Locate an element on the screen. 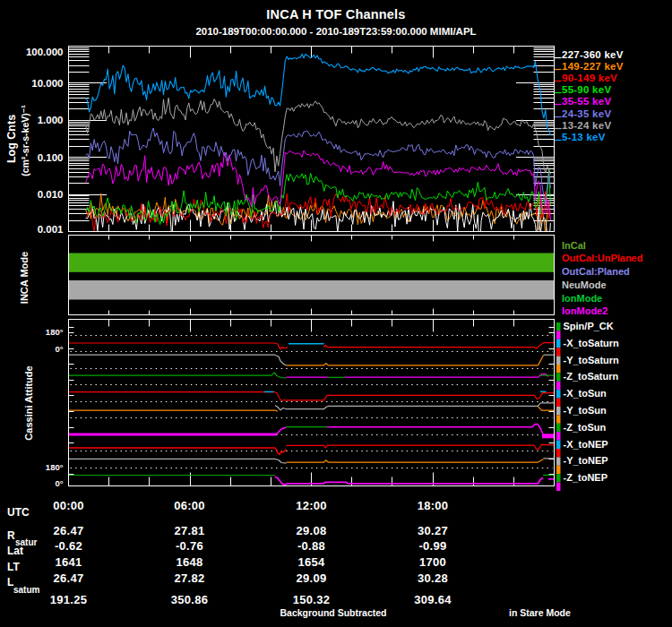  svg-text: 27.81 is located at coordinates (189, 530).